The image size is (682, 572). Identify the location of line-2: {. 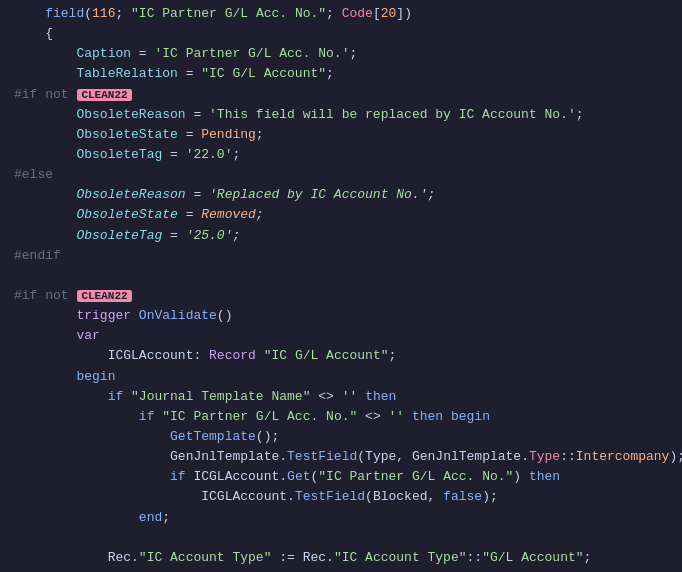
(341, 34).